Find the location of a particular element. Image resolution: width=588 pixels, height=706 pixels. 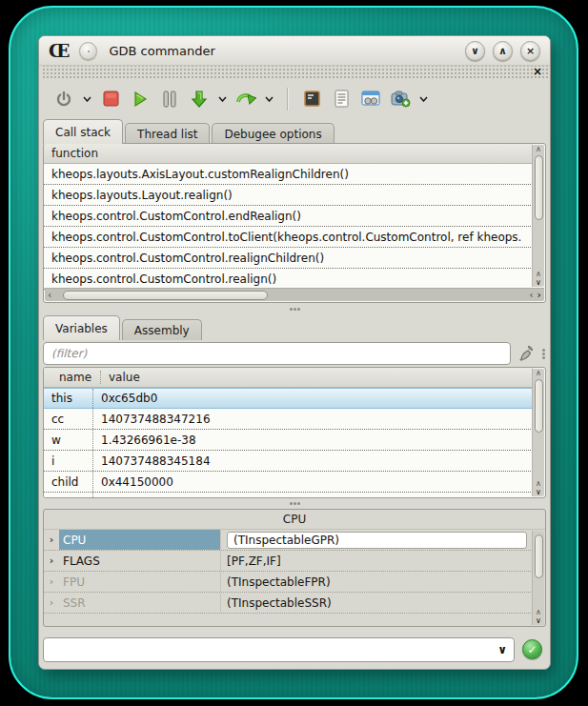

tab-debugee-options: Debugee options is located at coordinates (273, 133).